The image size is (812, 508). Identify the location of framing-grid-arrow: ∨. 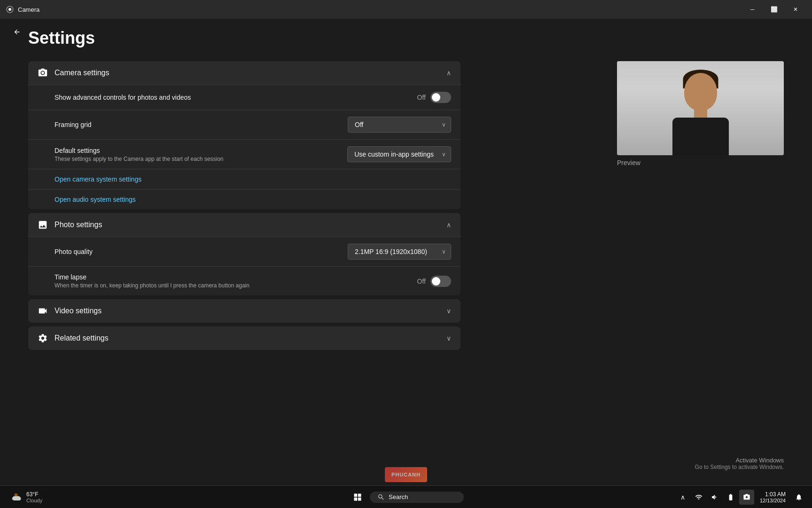
(444, 125).